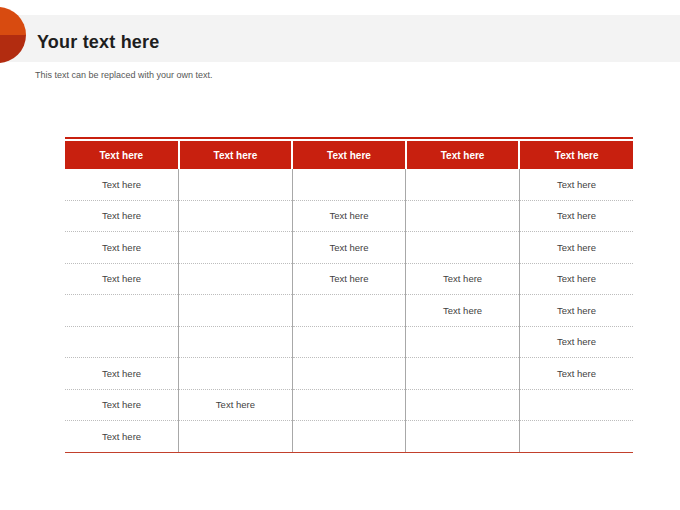 Image resolution: width=680 pixels, height=510 pixels. Describe the element at coordinates (124, 75) in the screenshot. I see `slide-subtitle: This text can be replaced with your own …` at that location.